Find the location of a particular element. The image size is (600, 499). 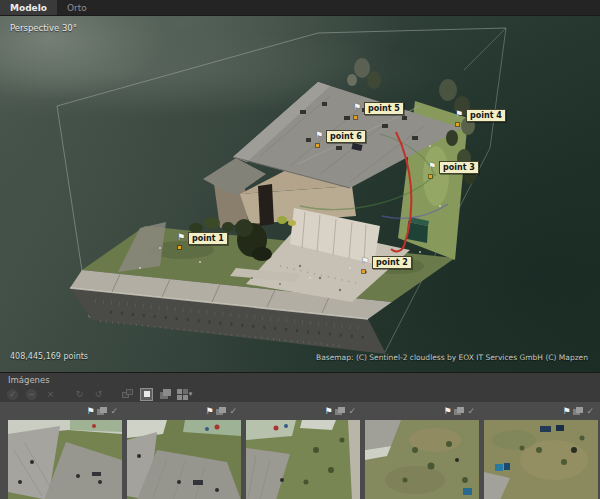

view-tabbar: Modelo Orto is located at coordinates (300, 8).